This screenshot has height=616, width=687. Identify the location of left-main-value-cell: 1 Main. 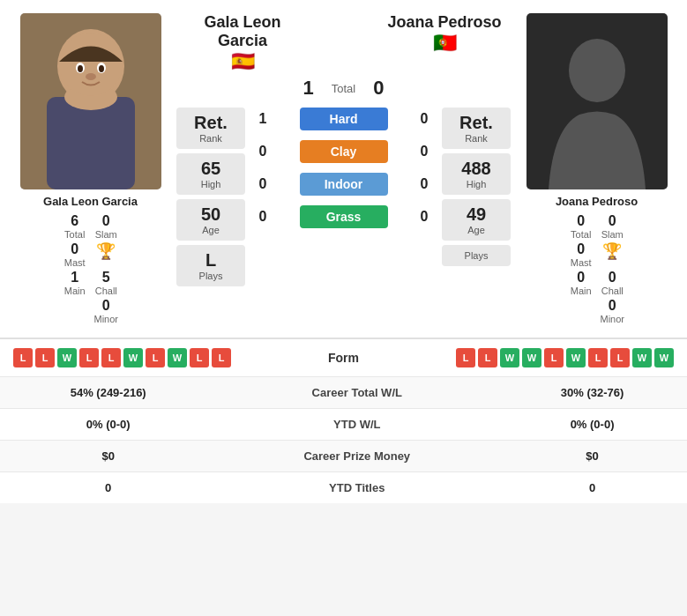
(75, 283).